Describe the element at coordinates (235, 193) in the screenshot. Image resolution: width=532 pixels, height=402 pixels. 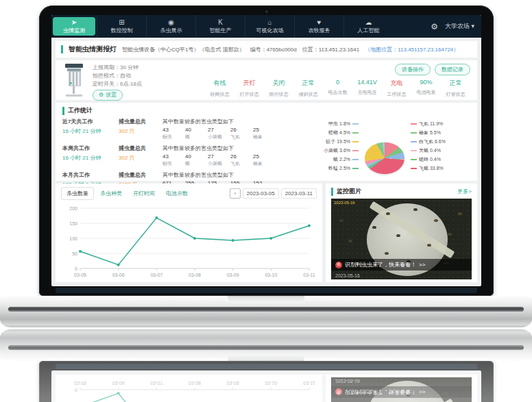
I see `calendar-icon: ‹` at that location.